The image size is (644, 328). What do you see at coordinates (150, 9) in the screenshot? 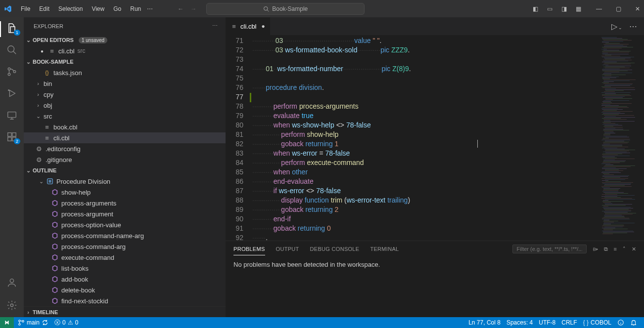
I see `menu-overflow: ⋯` at bounding box center [150, 9].